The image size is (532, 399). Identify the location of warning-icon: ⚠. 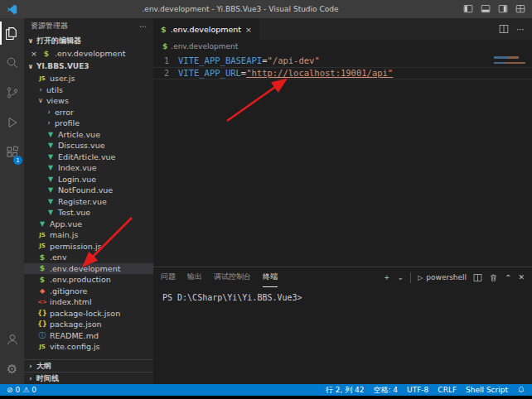
(26, 390).